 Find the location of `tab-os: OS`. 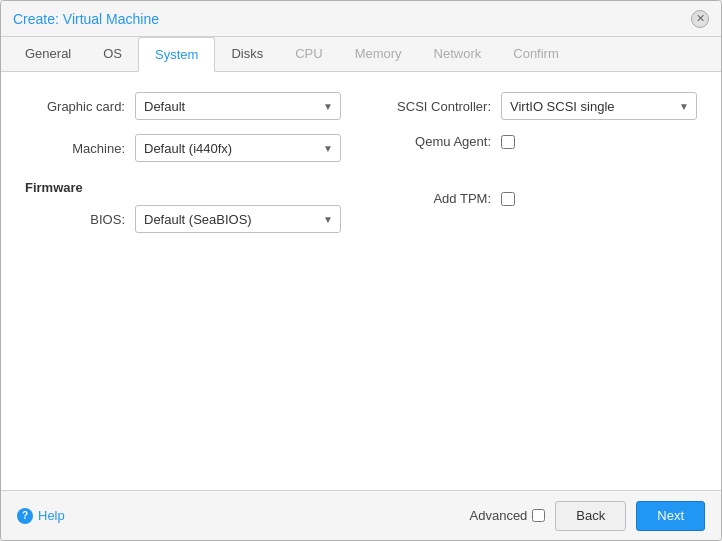

tab-os: OS is located at coordinates (112, 54).